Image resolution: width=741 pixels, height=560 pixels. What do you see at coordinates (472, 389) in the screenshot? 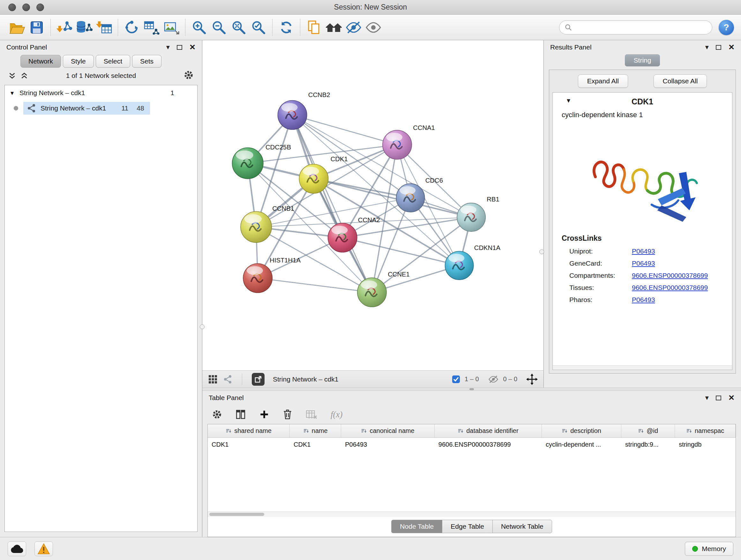
I see `splitter-handle-icon` at bounding box center [472, 389].